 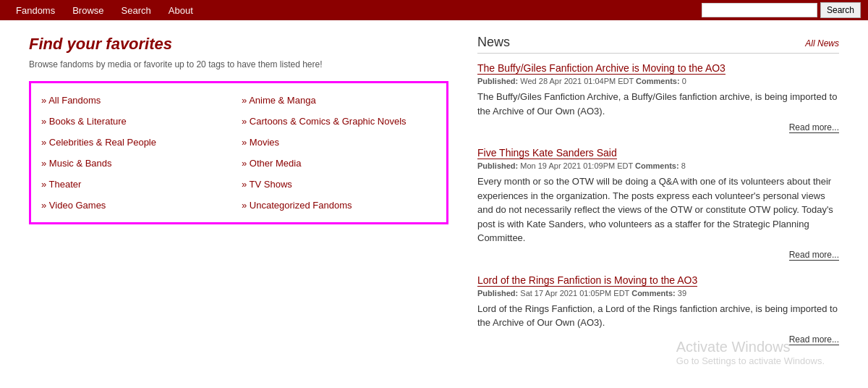 I want to click on nav-about: About, so click(x=181, y=10).